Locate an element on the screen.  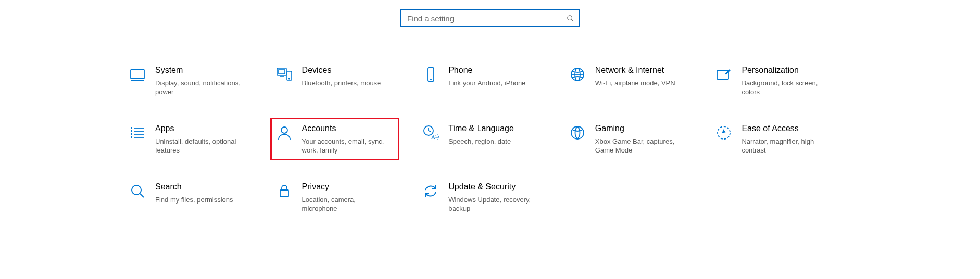
devices-icon is located at coordinates (284, 74).